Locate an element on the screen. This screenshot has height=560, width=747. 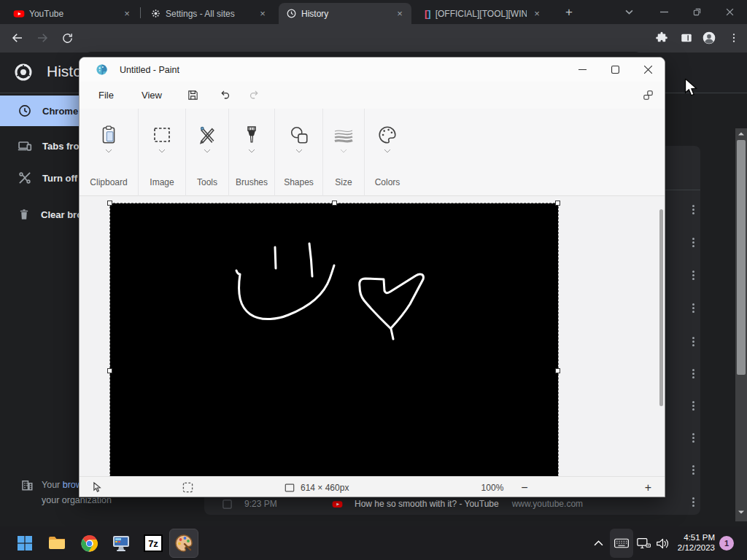
back-button is located at coordinates (18, 38).